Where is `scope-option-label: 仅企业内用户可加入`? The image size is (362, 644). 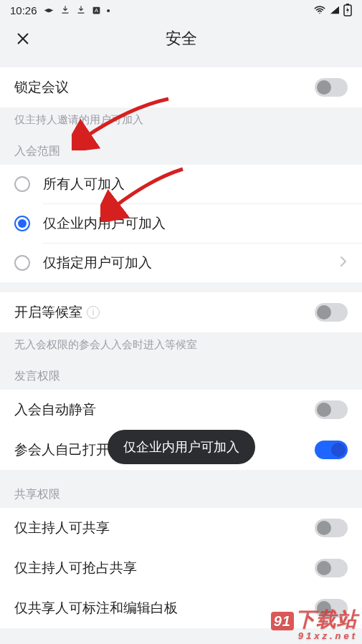 scope-option-label: 仅企业内用户可加入 is located at coordinates (195, 224).